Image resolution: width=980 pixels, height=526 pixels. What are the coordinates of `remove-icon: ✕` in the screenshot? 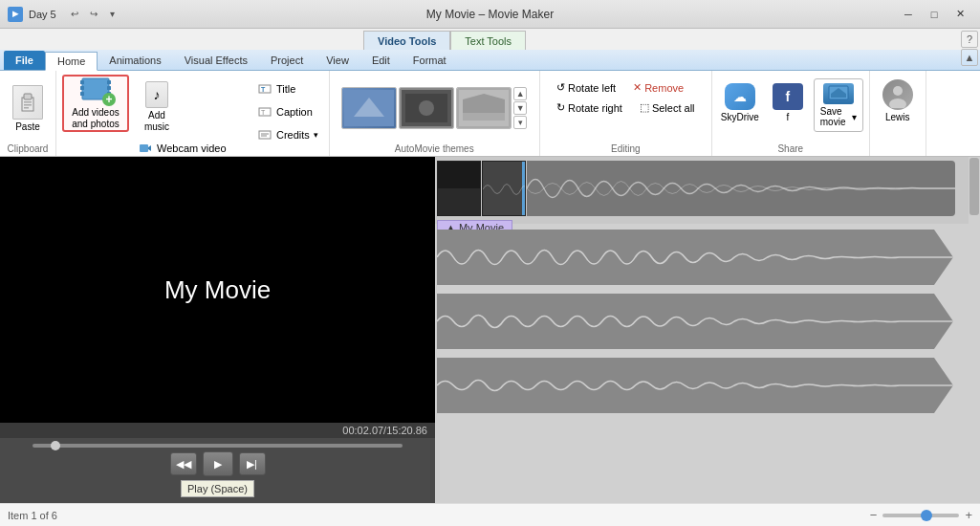 It's located at (637, 88).